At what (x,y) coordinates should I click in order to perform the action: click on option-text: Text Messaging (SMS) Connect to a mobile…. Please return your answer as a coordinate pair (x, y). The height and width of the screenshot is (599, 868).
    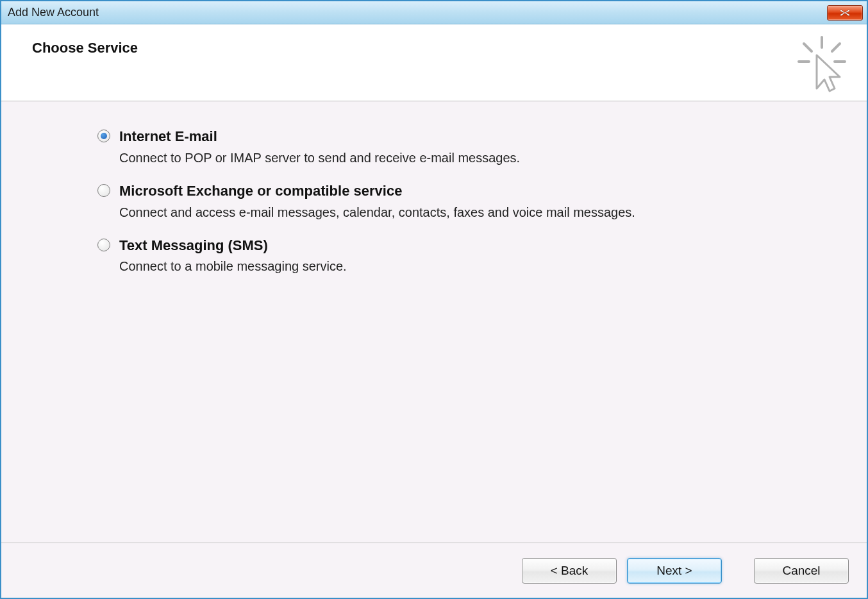
    Looking at the image, I should click on (233, 257).